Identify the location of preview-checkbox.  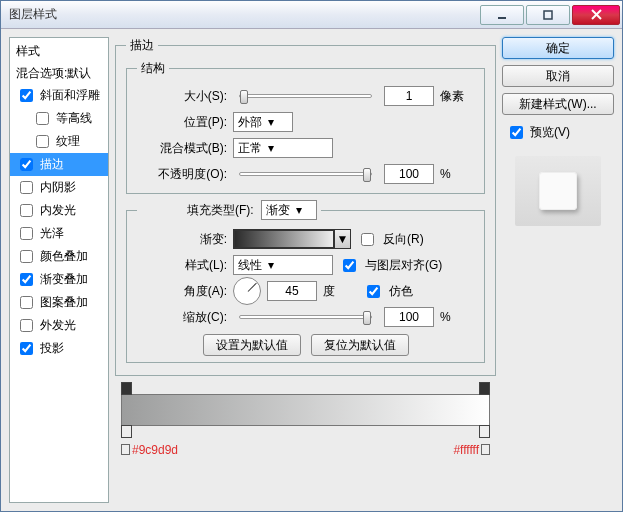
(516, 132).